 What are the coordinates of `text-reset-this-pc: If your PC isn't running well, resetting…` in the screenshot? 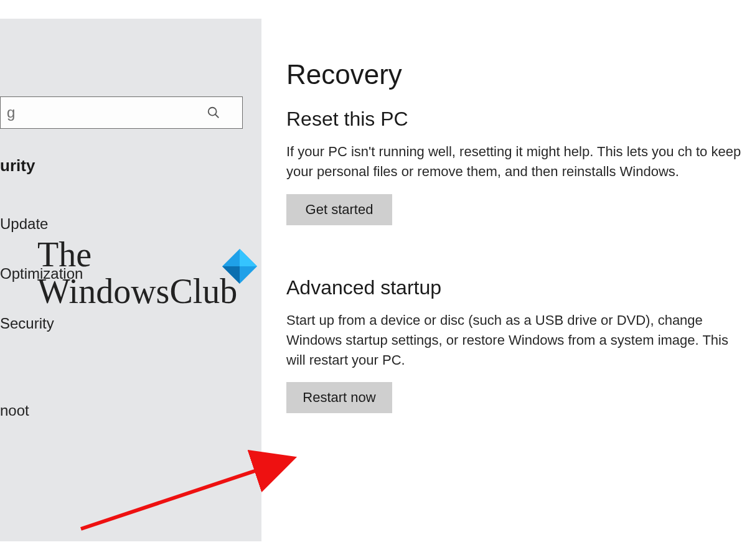 It's located at (517, 162).